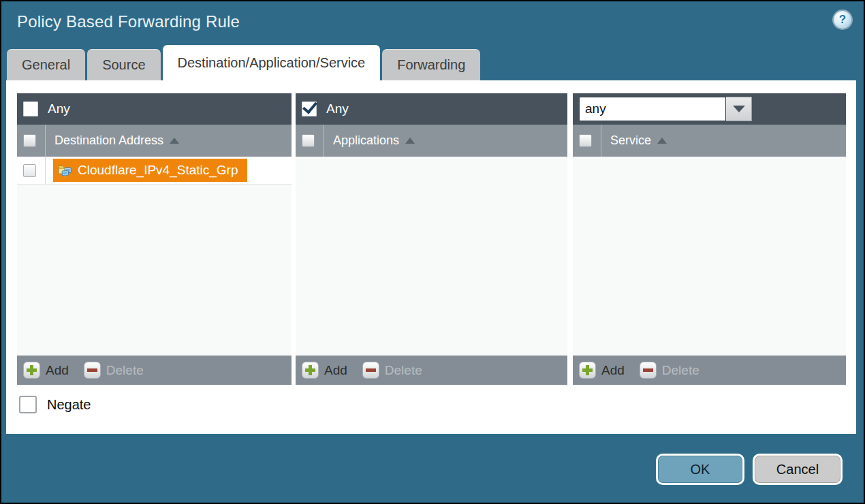 The height and width of the screenshot is (504, 865). I want to click on help-icon: ?, so click(843, 20).